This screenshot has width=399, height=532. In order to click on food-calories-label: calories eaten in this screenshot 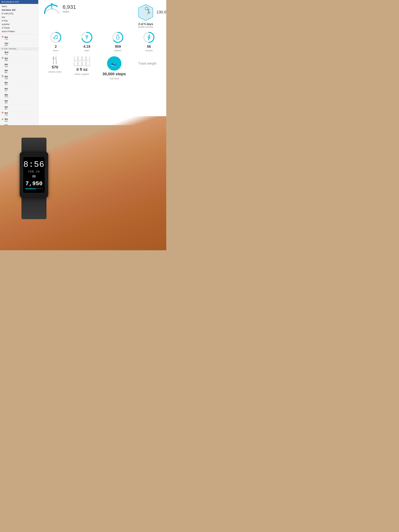, I will do `click(55, 72)`.